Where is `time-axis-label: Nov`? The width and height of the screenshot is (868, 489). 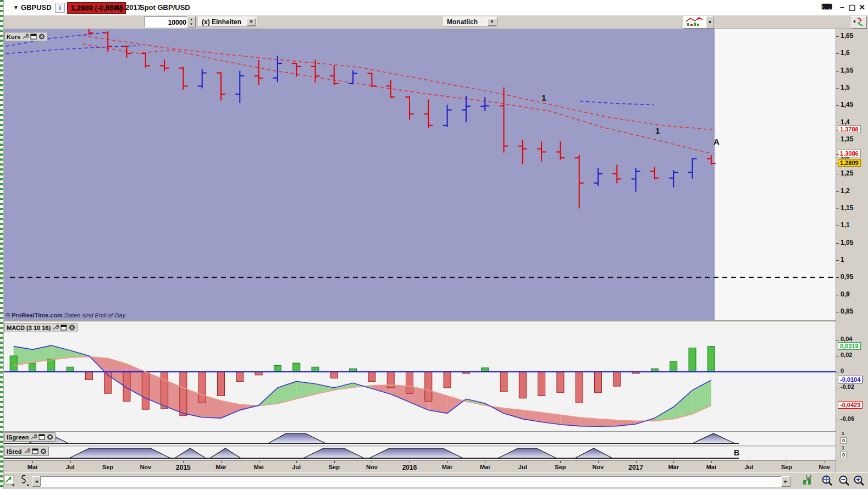 time-axis-label: Nov is located at coordinates (598, 467).